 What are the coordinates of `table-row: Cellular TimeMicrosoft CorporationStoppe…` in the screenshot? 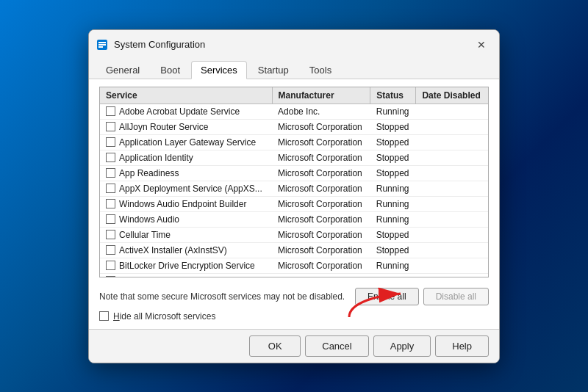 It's located at (294, 235).